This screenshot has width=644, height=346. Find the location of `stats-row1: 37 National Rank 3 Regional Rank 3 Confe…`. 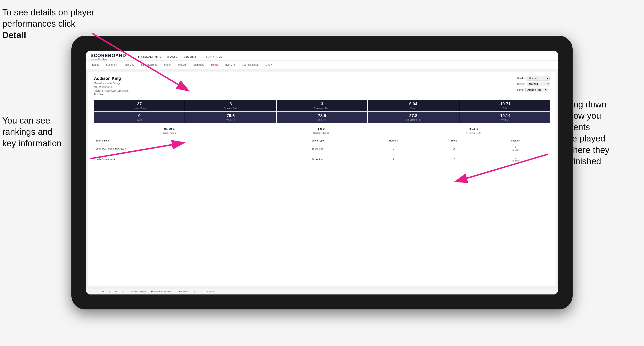

stats-row1: 37 National Rank 3 Regional Rank 3 Confe… is located at coordinates (322, 105).